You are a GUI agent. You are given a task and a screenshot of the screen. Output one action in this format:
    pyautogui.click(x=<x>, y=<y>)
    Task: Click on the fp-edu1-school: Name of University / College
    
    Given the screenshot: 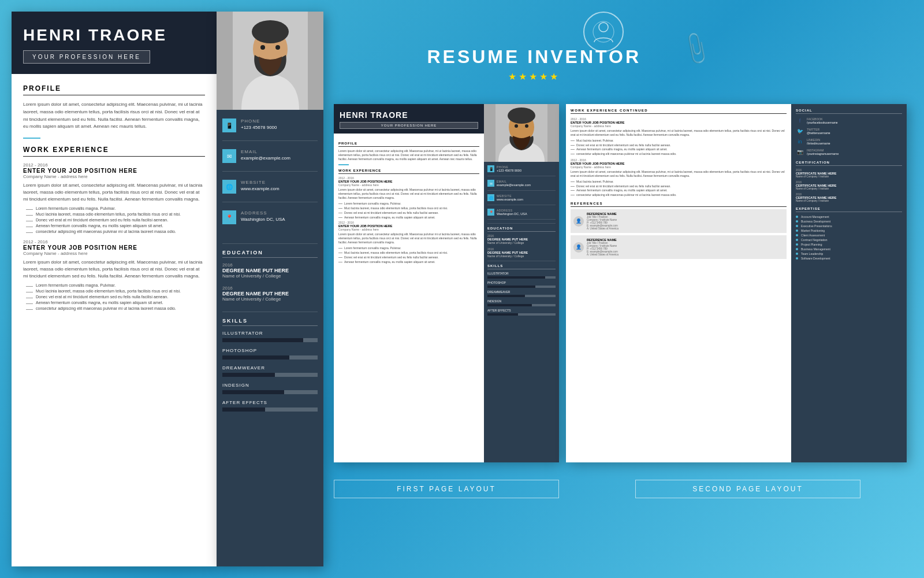 What is the action you would take?
    pyautogui.click(x=521, y=243)
    